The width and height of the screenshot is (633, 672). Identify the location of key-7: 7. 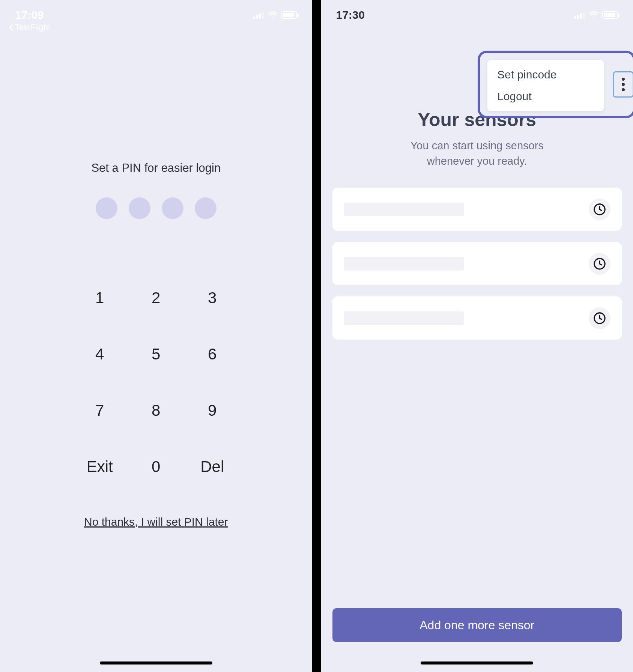
(100, 410).